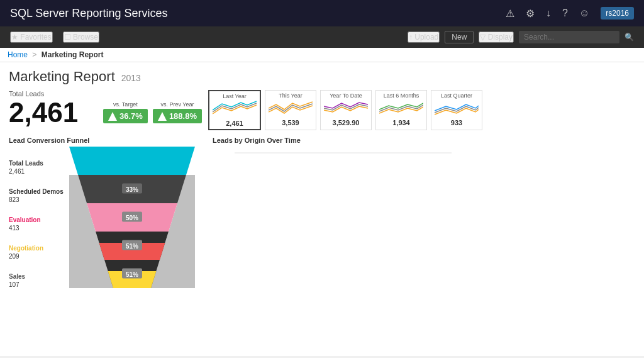  I want to click on funnel-label-3: Negotiation209, so click(37, 252).